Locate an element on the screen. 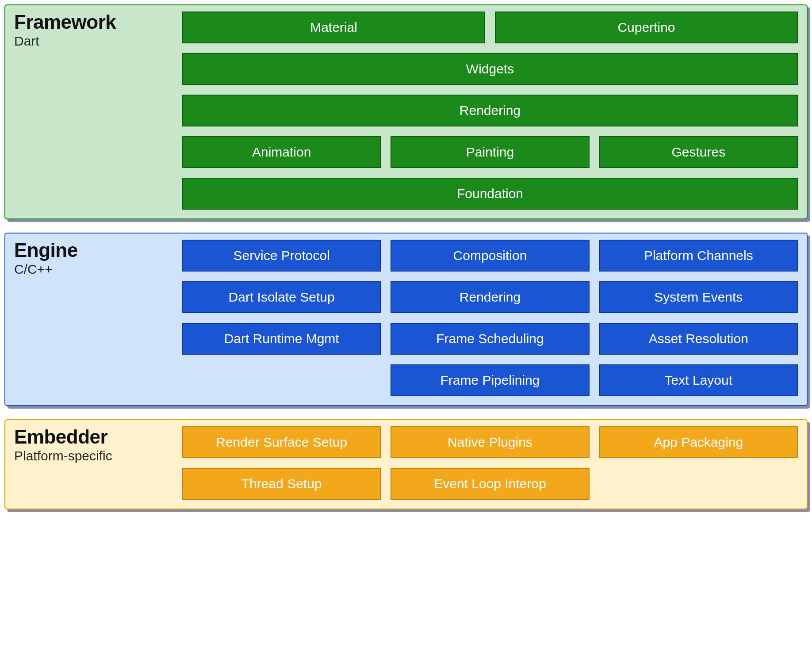 The height and width of the screenshot is (666, 812). framework-rendering: Rendering is located at coordinates (490, 111).